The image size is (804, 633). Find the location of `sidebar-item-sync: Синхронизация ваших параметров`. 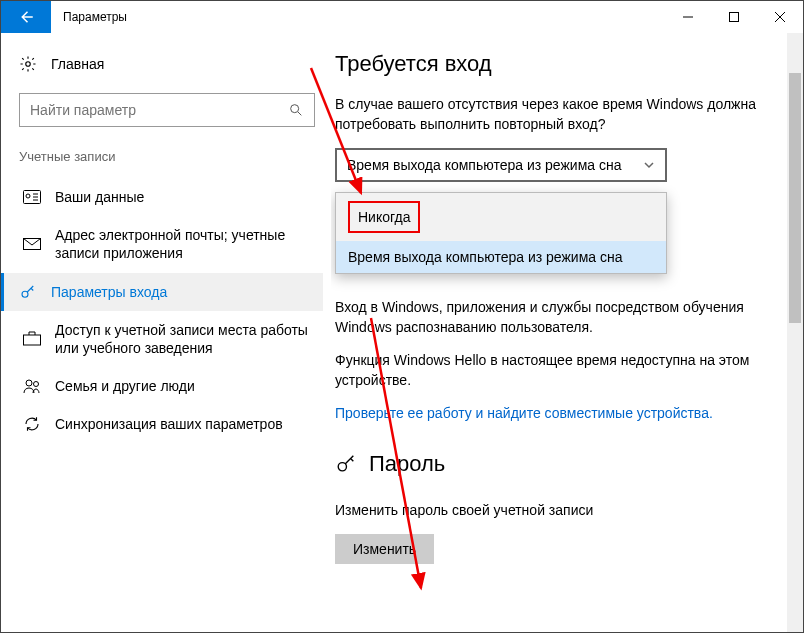

sidebar-item-sync: Синхронизация ваших параметров is located at coordinates (171, 424).